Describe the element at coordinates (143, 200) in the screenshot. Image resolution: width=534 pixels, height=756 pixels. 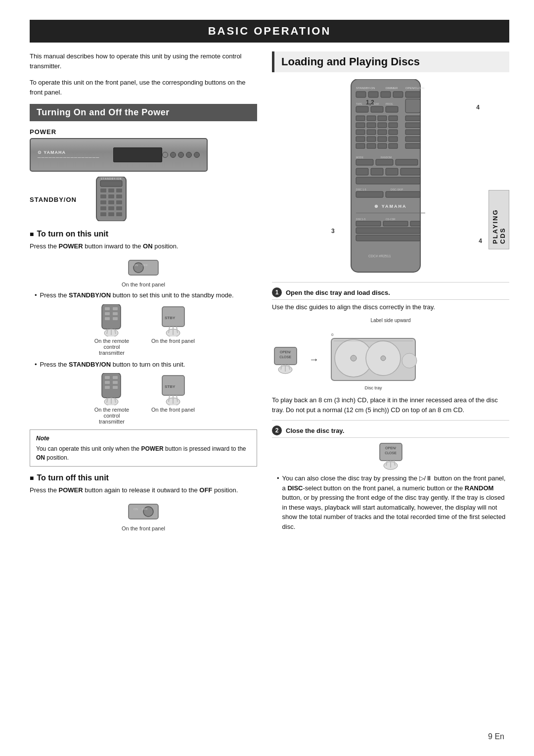
I see `standby-label: STANDBY/ON` at that location.